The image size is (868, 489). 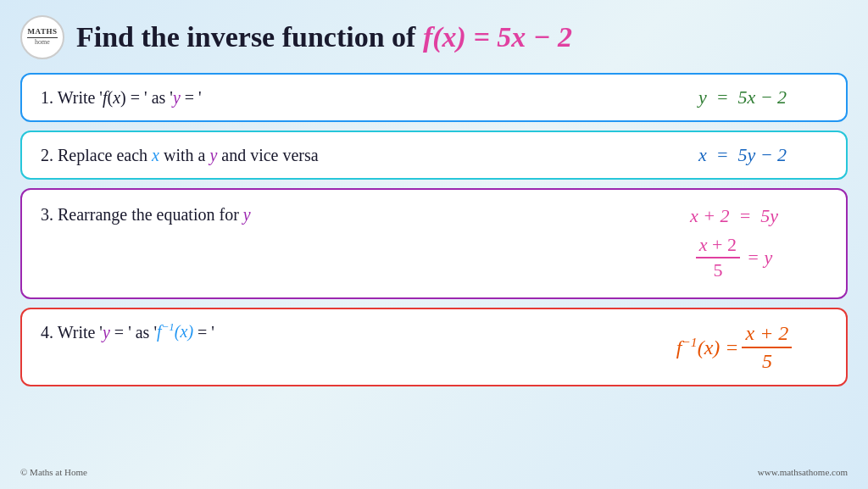 I want to click on logo-home: home, so click(x=42, y=42).